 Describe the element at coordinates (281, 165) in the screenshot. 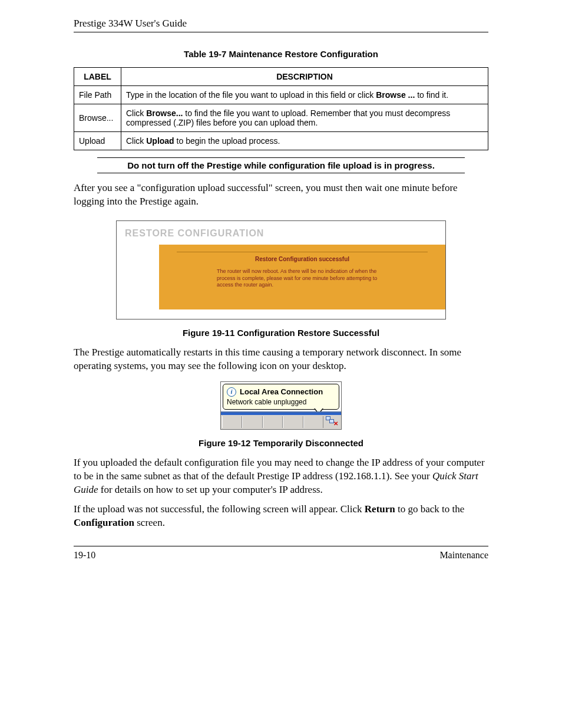

I see `warning-box: Do not turn off the Prestige while confi…` at that location.